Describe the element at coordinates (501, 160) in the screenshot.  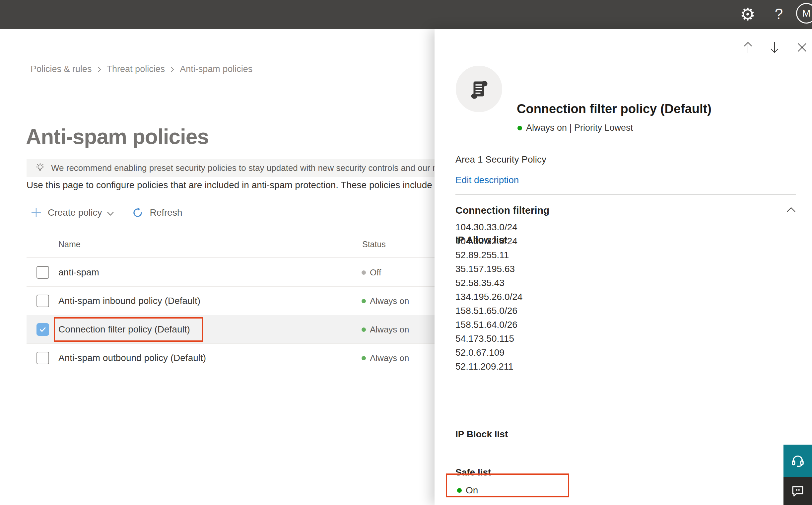
I see `policy-description: Area 1 Security Policy` at that location.